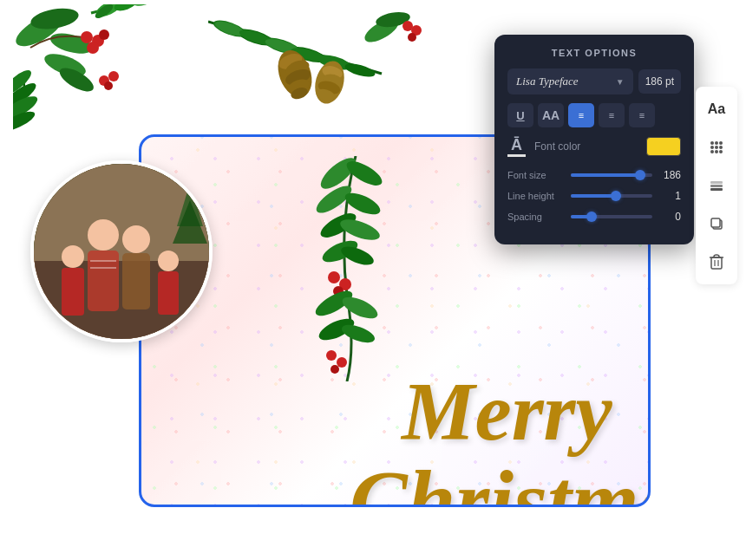  What do you see at coordinates (536, 217) in the screenshot?
I see `spacing-slider-label: Spacing` at bounding box center [536, 217].